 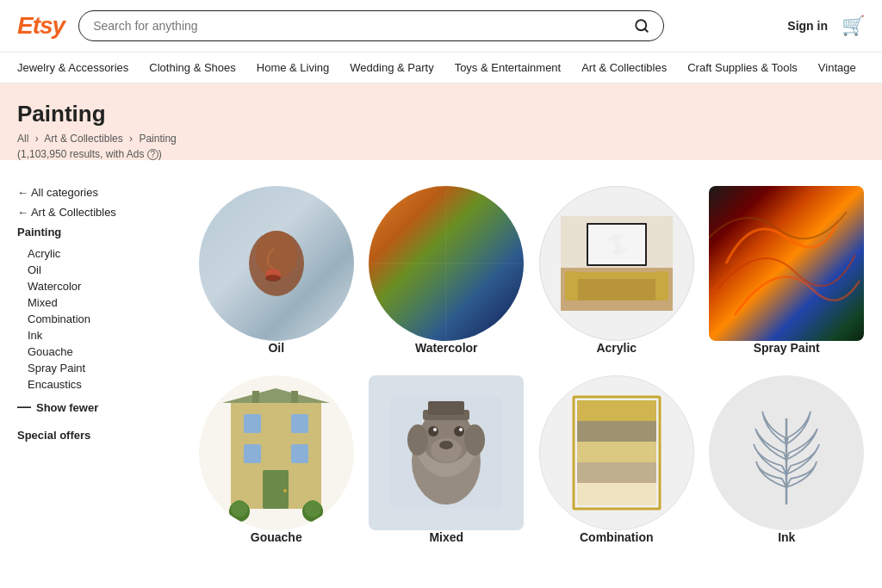 I want to click on grid-item-acrylic: Acrylic, so click(x=617, y=270).